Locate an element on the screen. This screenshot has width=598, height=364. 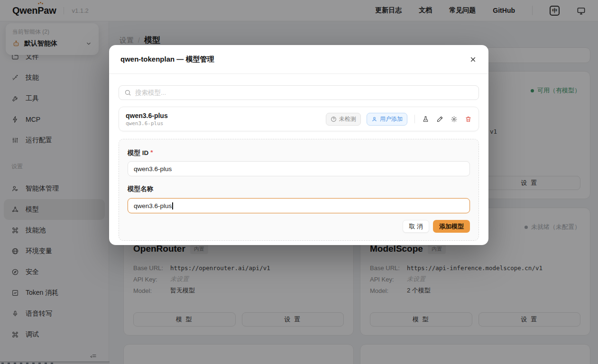
dialog-close-button is located at coordinates (473, 60).